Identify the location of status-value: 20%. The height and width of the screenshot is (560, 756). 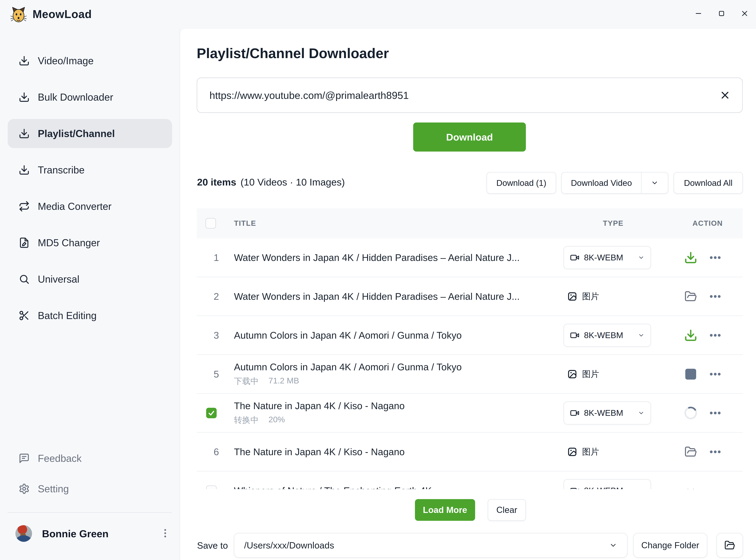
(277, 420).